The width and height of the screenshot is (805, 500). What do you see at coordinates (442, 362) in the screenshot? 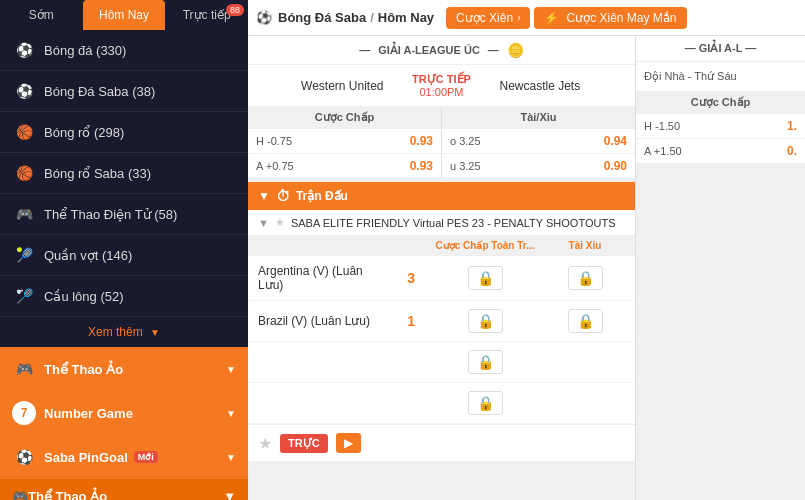
I see `team-row-extra1: 🔒` at bounding box center [442, 362].